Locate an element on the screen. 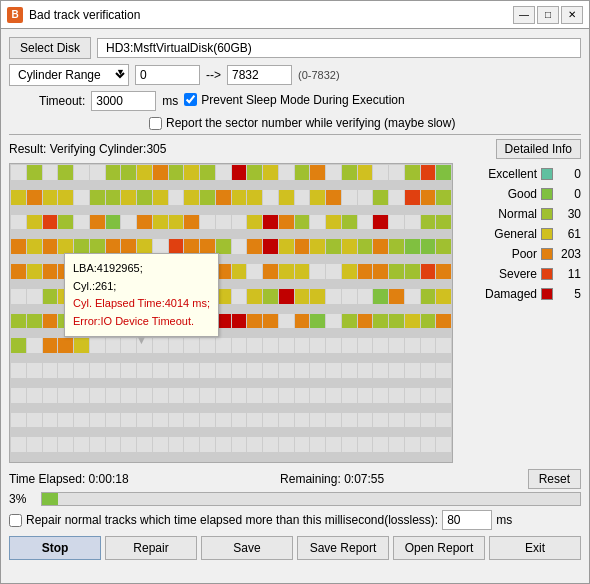  prevent-sleep-label: Prevent Sleep Mode During Execution is located at coordinates (294, 100).